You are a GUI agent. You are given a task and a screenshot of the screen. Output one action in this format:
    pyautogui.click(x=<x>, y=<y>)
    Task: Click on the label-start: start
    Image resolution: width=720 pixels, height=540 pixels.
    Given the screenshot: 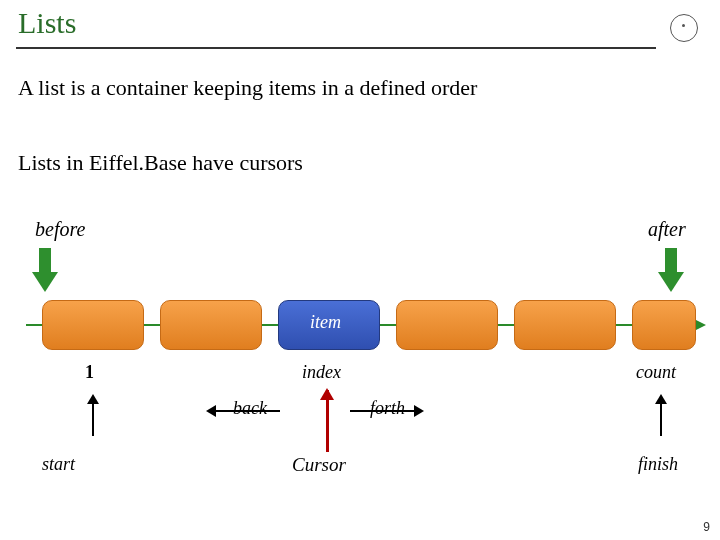 What is the action you would take?
    pyautogui.click(x=58, y=464)
    